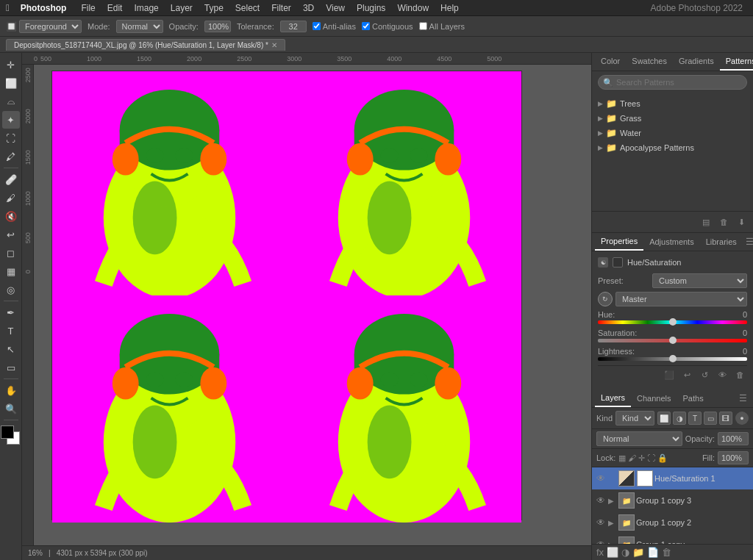 The image size is (753, 560). Describe the element at coordinates (622, 459) in the screenshot. I see `lock-transparent-icon: ▦` at that location.